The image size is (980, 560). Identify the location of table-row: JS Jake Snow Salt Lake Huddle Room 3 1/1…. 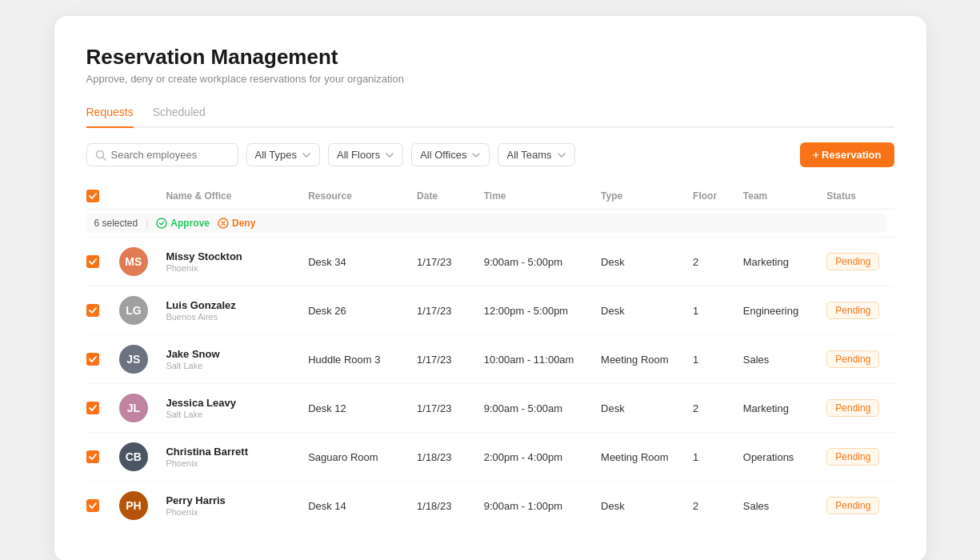
(490, 360).